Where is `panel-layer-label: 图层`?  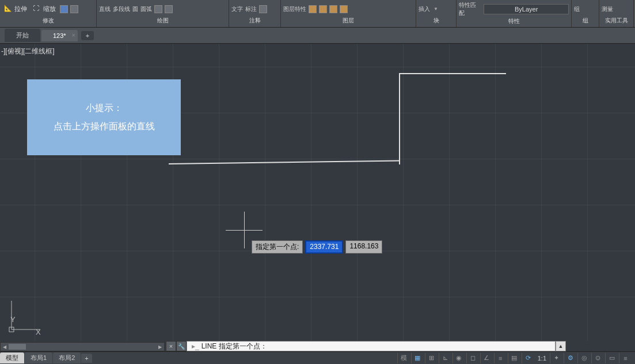
panel-layer-label: 图层 is located at coordinates (348, 21).